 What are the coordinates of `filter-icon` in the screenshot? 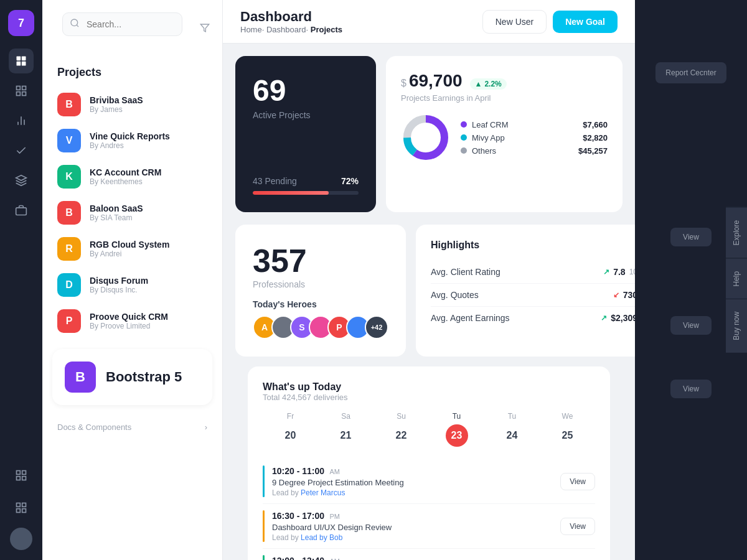 It's located at (205, 29).